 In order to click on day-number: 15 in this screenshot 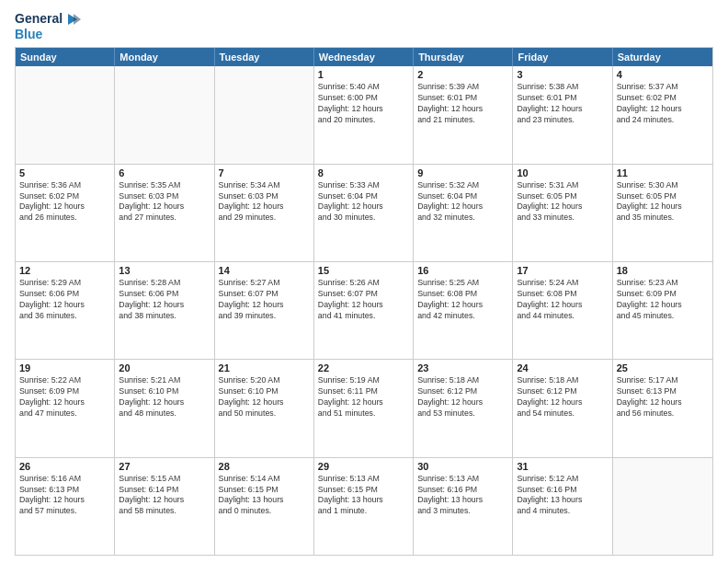, I will do `click(364, 270)`.